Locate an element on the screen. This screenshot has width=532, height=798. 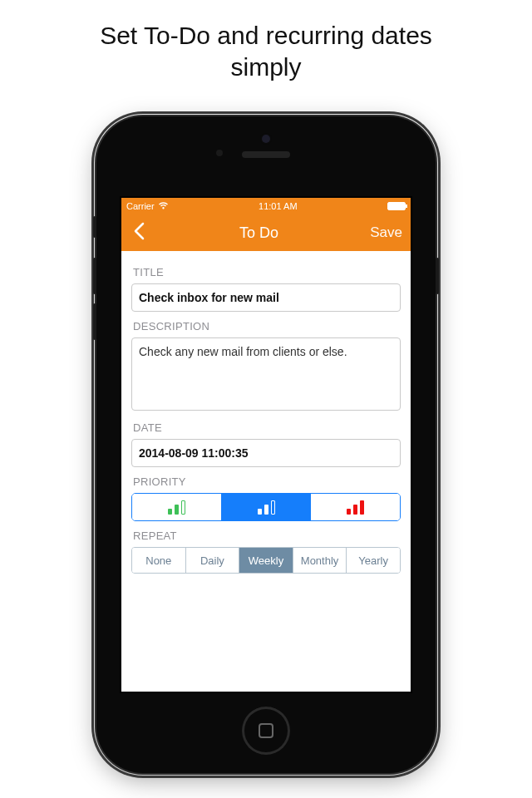
repeat-yearly: Yearly is located at coordinates (373, 560).